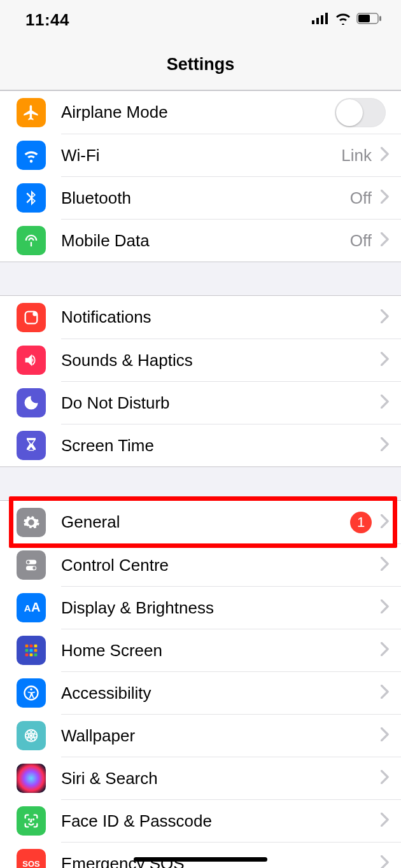  I want to click on row-emergency-sos: SOS Emergency SOS, so click(200, 855).